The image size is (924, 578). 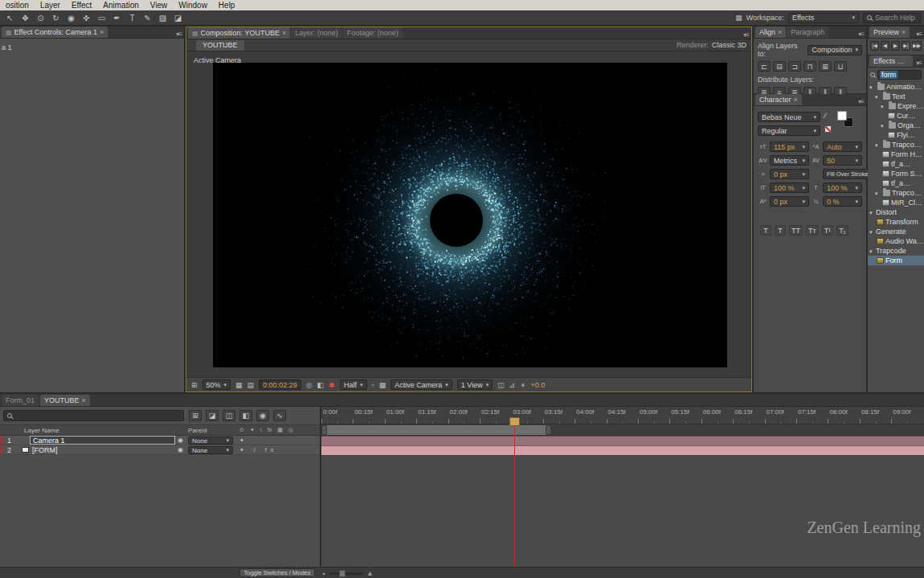 What do you see at coordinates (730, 45) in the screenshot?
I see `renderer-value: Classic 3D` at bounding box center [730, 45].